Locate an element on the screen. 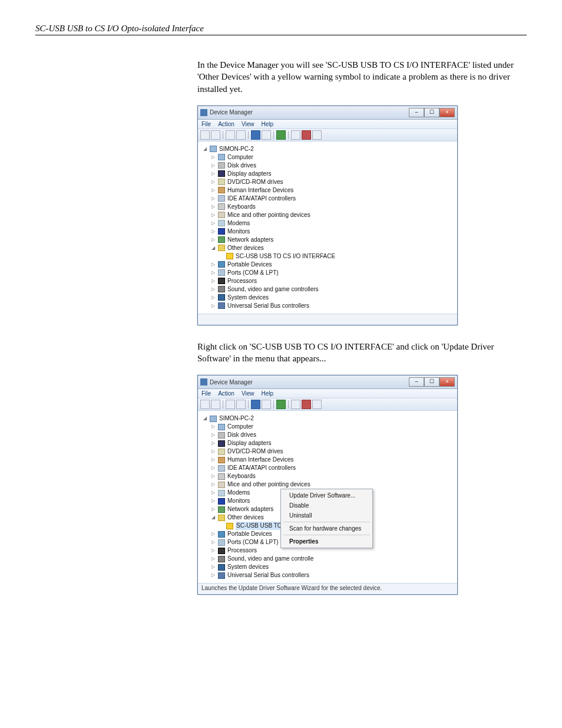 The image size is (562, 728). cm-properties: Properties is located at coordinates (326, 541).